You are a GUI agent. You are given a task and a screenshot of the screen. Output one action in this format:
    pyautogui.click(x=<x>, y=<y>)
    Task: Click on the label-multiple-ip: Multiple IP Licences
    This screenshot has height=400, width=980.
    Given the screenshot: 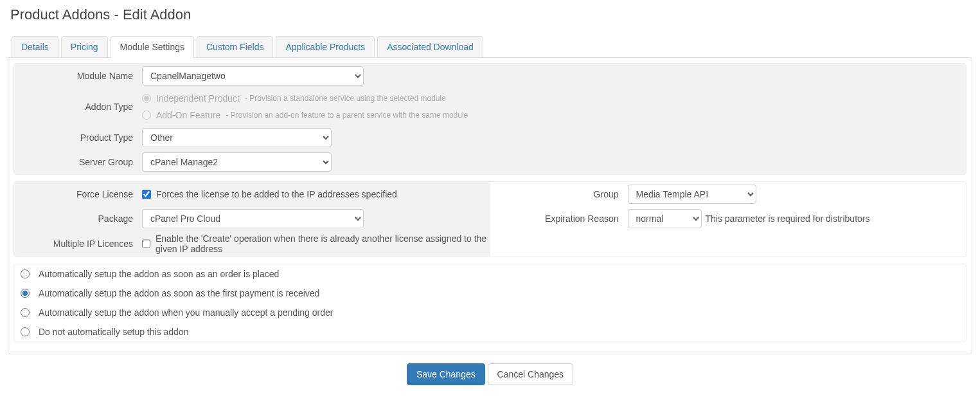 What is the action you would take?
    pyautogui.click(x=77, y=244)
    